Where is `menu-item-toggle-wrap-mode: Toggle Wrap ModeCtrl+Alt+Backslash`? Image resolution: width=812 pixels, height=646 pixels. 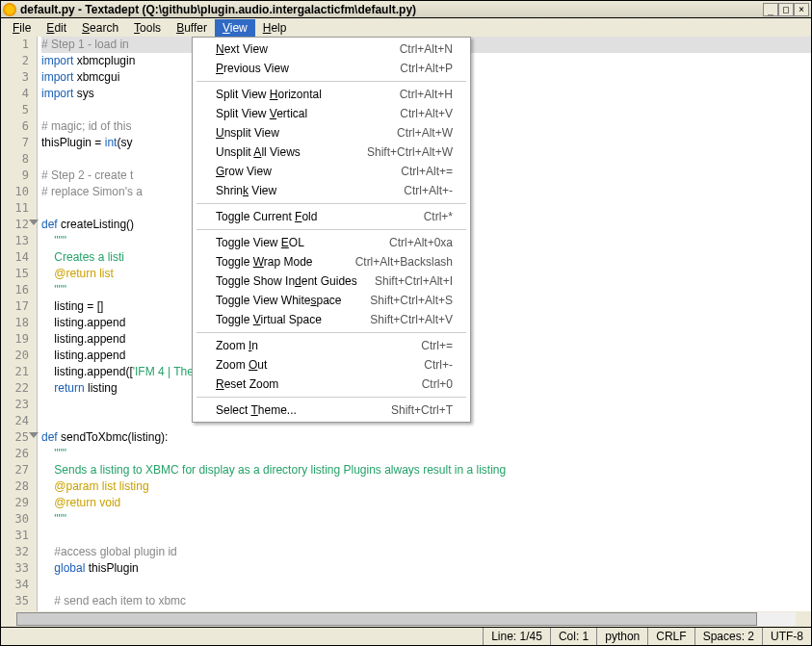 menu-item-toggle-wrap-mode: Toggle Wrap ModeCtrl+Alt+Backslash is located at coordinates (331, 262).